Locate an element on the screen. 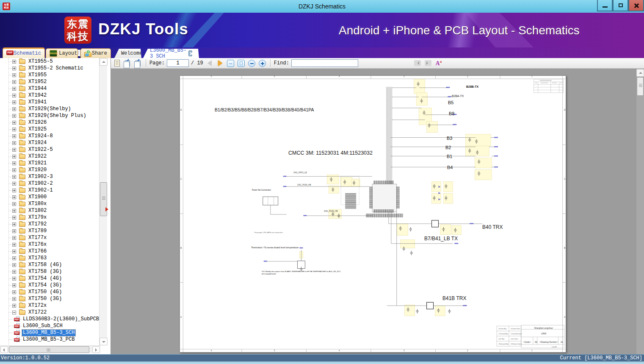 This screenshot has width=644, height=364. tree-folder-item: XT1924-8 is located at coordinates (50, 136).